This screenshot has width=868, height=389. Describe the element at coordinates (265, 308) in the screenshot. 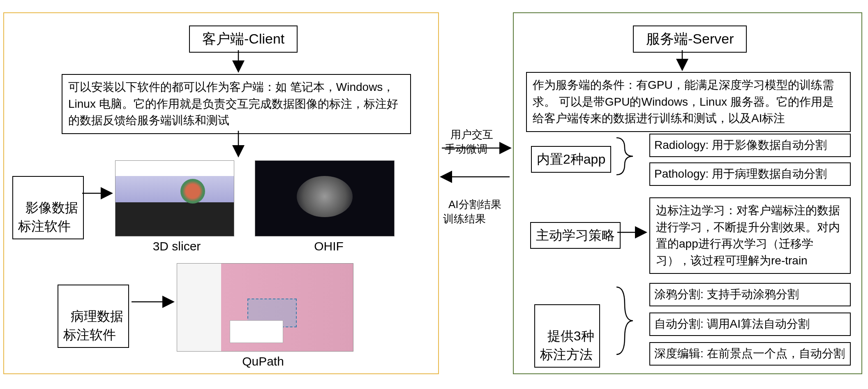

I see `qupath-thumb` at that location.